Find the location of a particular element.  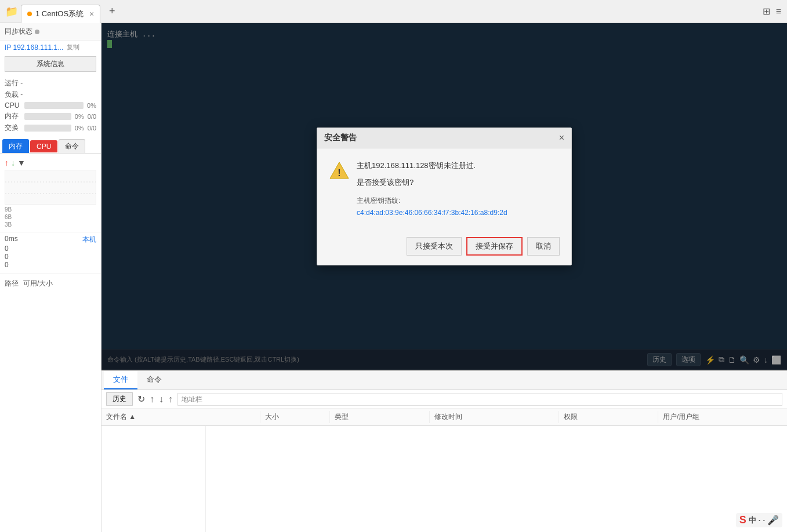

logo: S 中 · · 🎤 is located at coordinates (759, 520).